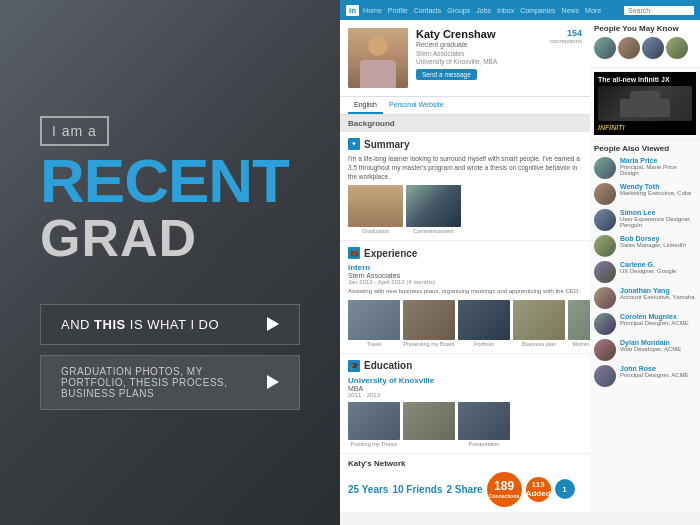 The width and height of the screenshot is (700, 525). I want to click on edu-item-1: University of Knoxville MBA 2011 - 2013, so click(465, 387).